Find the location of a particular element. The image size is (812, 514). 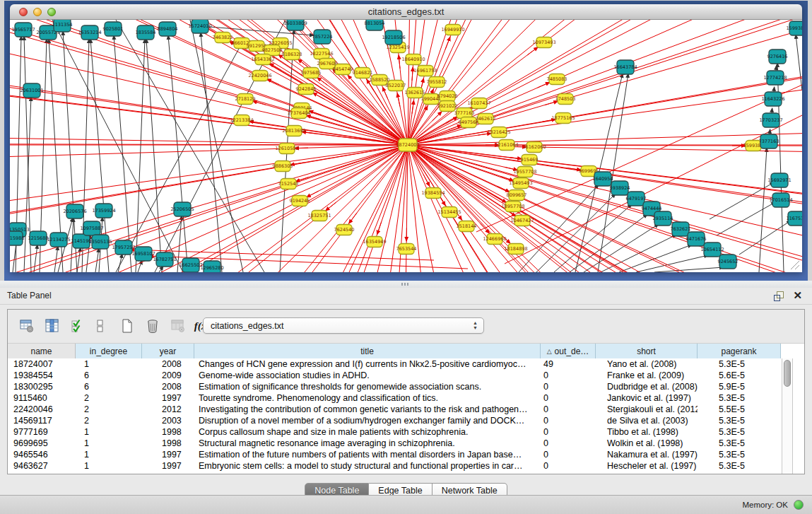

graph-node-label: 11643226 is located at coordinates (773, 99).